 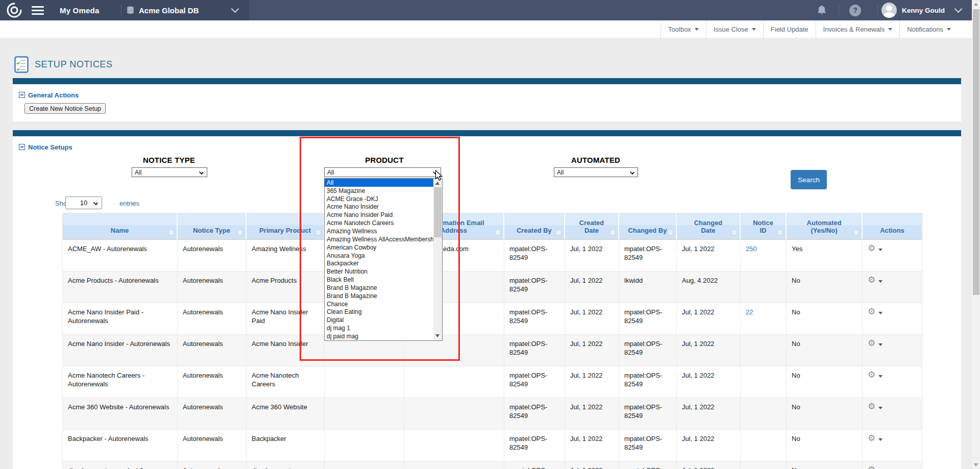 I want to click on cell-name: Acme Products - Autorenewals, so click(x=120, y=287).